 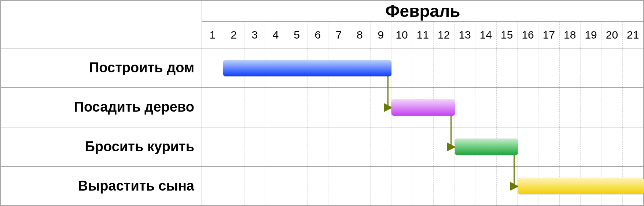 What do you see at coordinates (234, 35) in the screenshot?
I see `day-label: 2` at bounding box center [234, 35].